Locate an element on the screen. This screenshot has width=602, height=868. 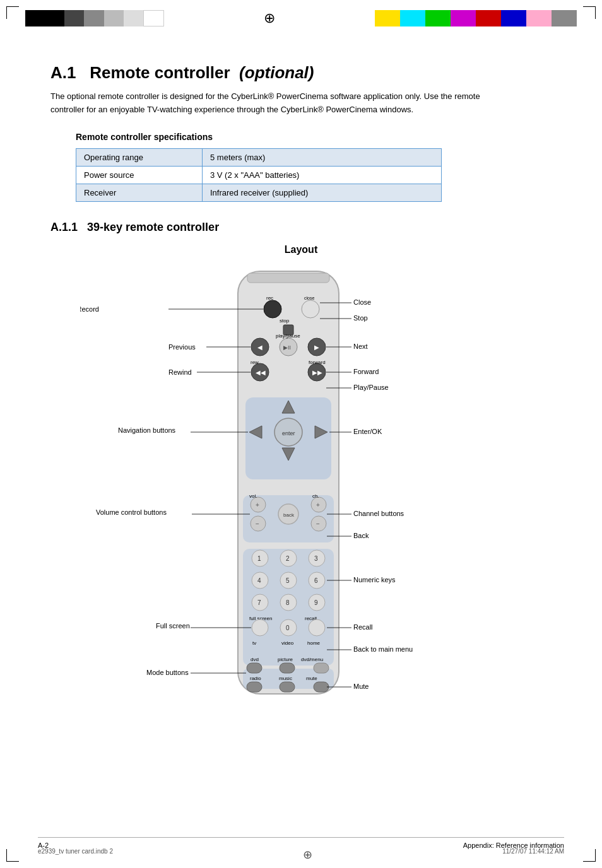
svg-text: 3 is located at coordinates (316, 559).